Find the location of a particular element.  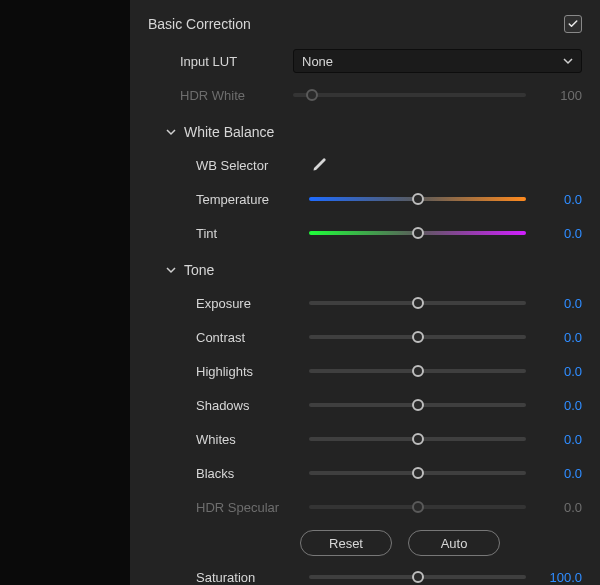

highlights-slider is located at coordinates (418, 371).